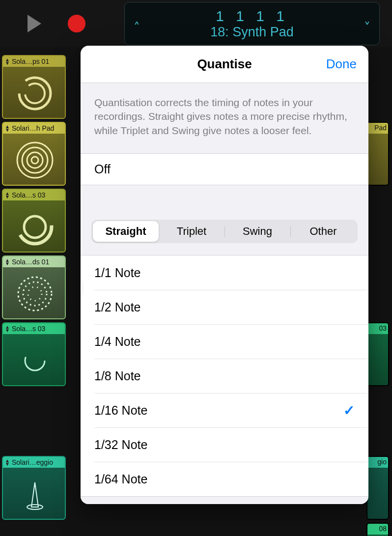 The height and width of the screenshot is (536, 392). I want to click on track-cell-fragment: gio, so click(378, 488).